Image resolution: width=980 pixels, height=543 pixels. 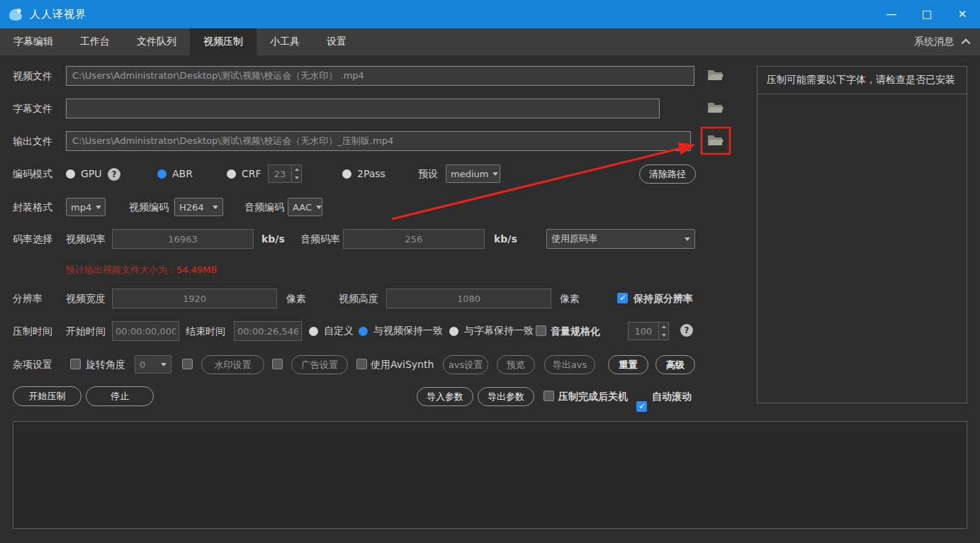 I want to click on export-params-button: 导出参数, so click(x=506, y=397).